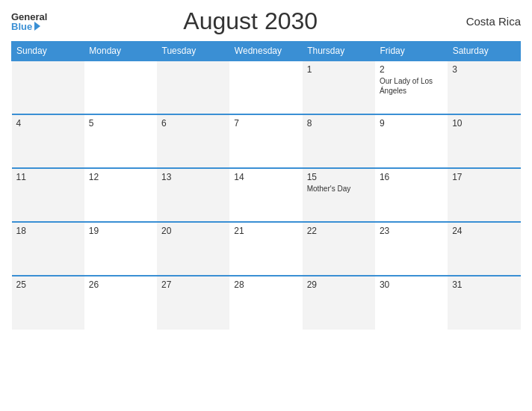 This screenshot has height=411, width=532. I want to click on calendar-cell: 31, so click(484, 303).